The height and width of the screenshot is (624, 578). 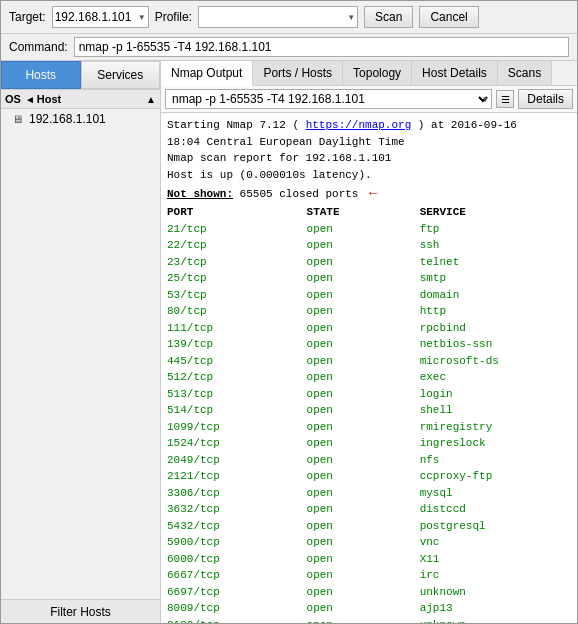 What do you see at coordinates (360, 476) in the screenshot?
I see `state-2121: open` at bounding box center [360, 476].